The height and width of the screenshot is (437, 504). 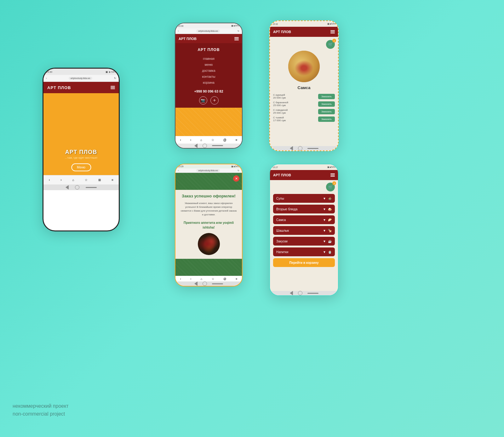 I want to click on p2-nav-contacts: контакты, so click(x=209, y=77).